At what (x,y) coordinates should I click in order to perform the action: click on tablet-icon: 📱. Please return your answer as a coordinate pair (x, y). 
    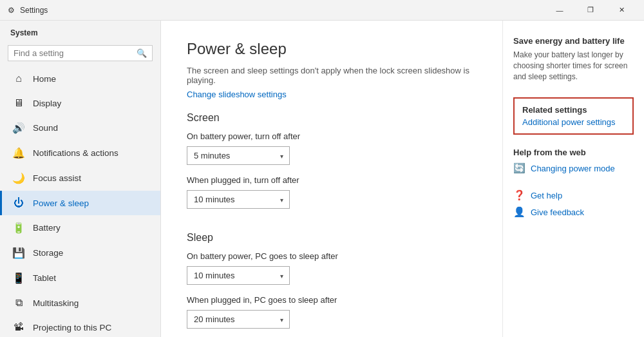
    Looking at the image, I should click on (19, 278).